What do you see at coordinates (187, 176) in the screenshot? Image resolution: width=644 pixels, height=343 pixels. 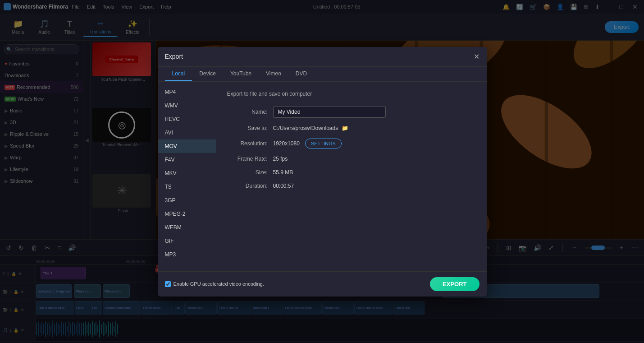 I see `format-list: MP4 WMV HEVC AVI MOV F4V MKV TS 3GP MPEG…` at bounding box center [187, 176].